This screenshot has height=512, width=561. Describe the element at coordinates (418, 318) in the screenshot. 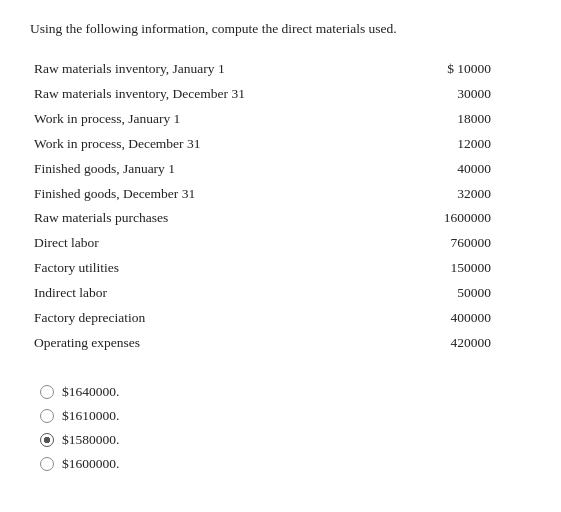

I see `row-value: 400000` at that location.